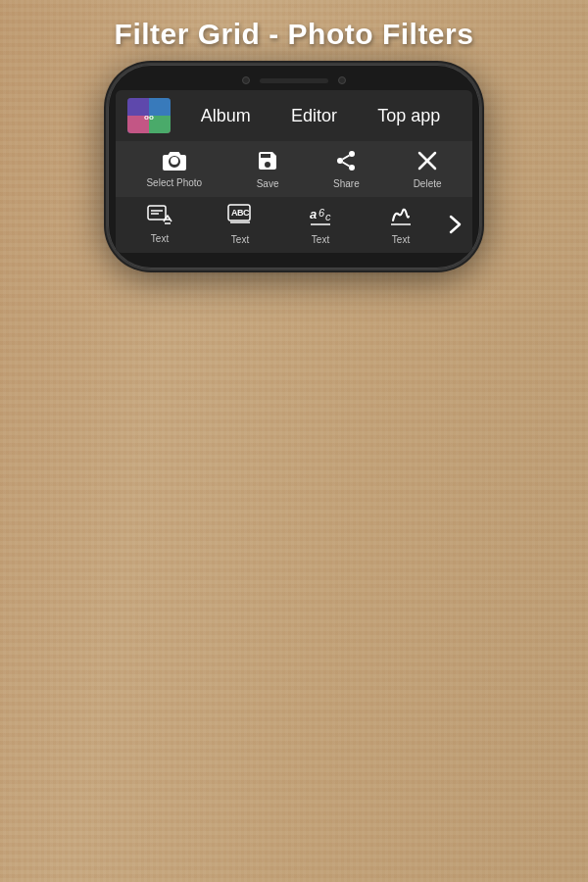 The image size is (588, 882). What do you see at coordinates (246, 80) in the screenshot?
I see `front-camera` at bounding box center [246, 80].